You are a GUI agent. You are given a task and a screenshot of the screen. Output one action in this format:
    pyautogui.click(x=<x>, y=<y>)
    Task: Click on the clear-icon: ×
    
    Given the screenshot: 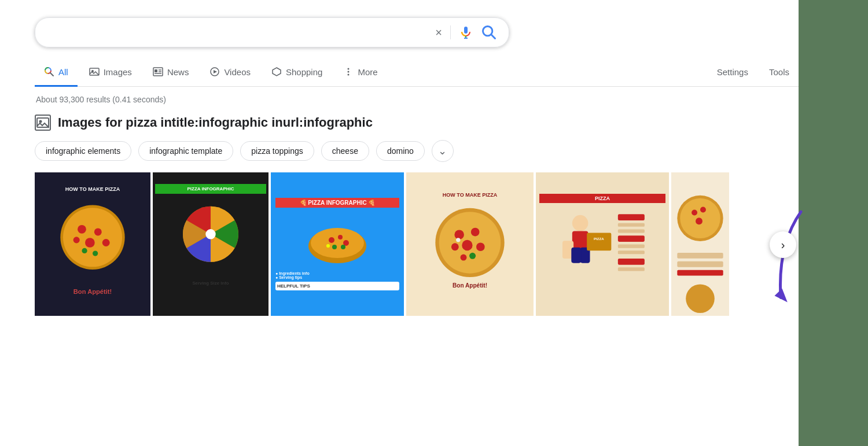 What is the action you would take?
    pyautogui.click(x=439, y=32)
    